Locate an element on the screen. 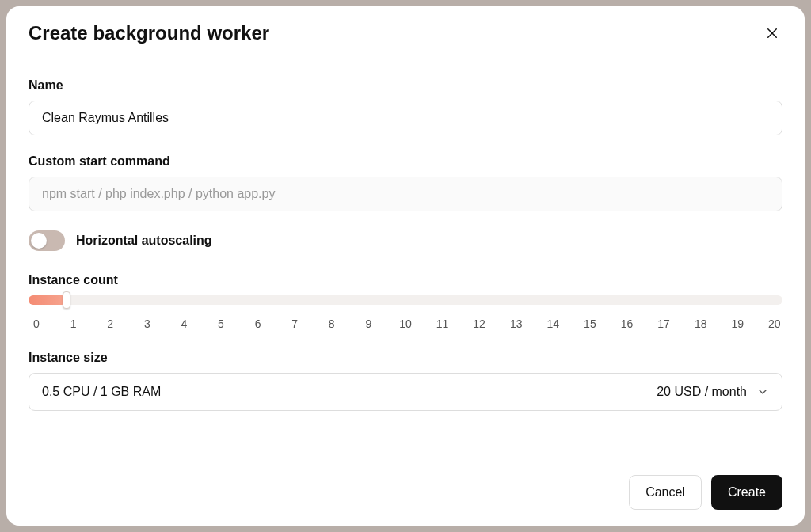  command-label: Custom start command is located at coordinates (406, 162).